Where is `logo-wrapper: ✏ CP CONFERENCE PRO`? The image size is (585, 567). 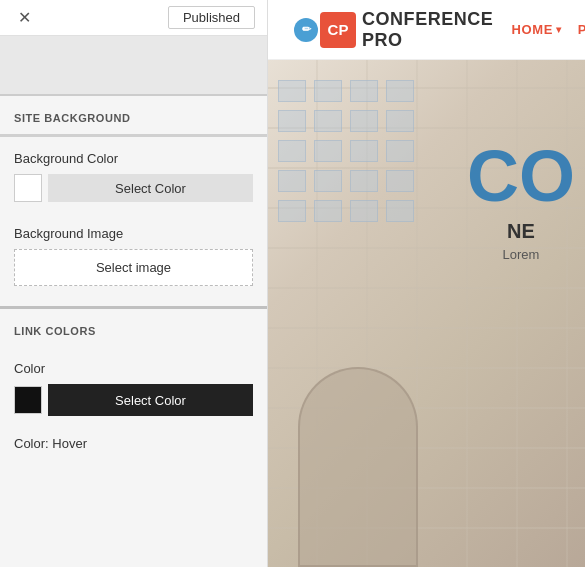 logo-wrapper: ✏ CP CONFERENCE PRO is located at coordinates (394, 30).